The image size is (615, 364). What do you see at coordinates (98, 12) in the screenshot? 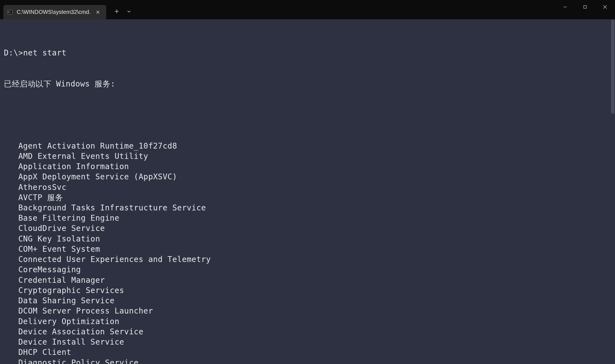
I see `tab-close-button` at bounding box center [98, 12].